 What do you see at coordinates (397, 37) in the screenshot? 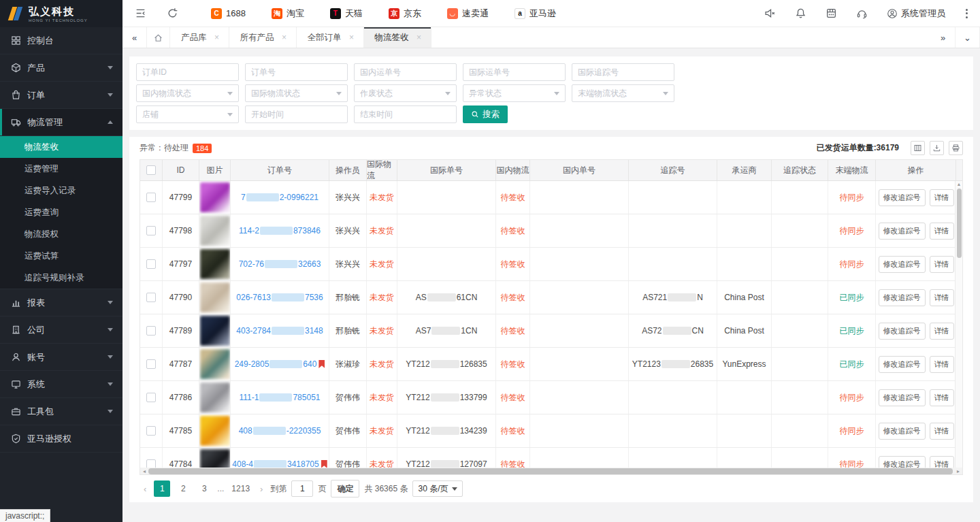
I see `tab-item: 物流签收×` at bounding box center [397, 37].